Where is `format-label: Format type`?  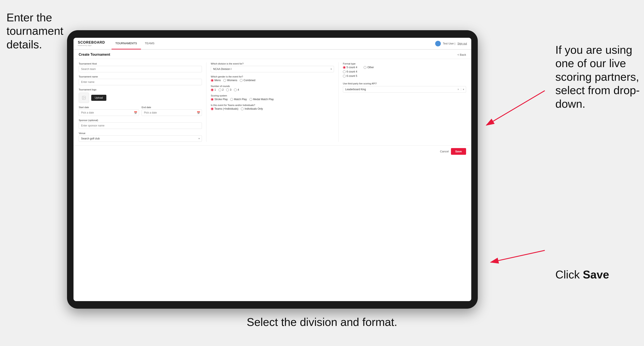
format-label: Format type is located at coordinates (404, 64).